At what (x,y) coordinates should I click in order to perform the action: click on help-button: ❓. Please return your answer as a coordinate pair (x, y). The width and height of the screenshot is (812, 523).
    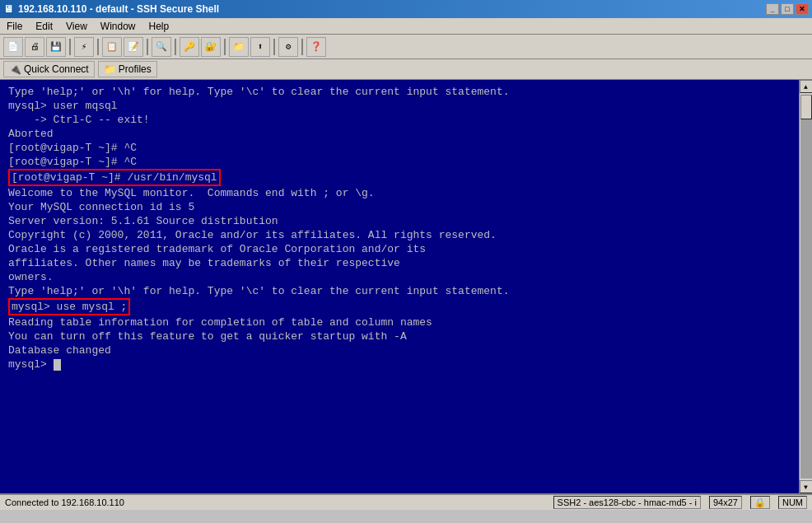
    Looking at the image, I should click on (316, 47).